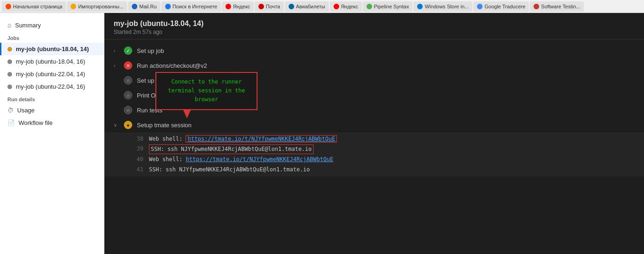  What do you see at coordinates (128, 65) in the screenshot?
I see `step2-status-icon: ✕` at bounding box center [128, 65].